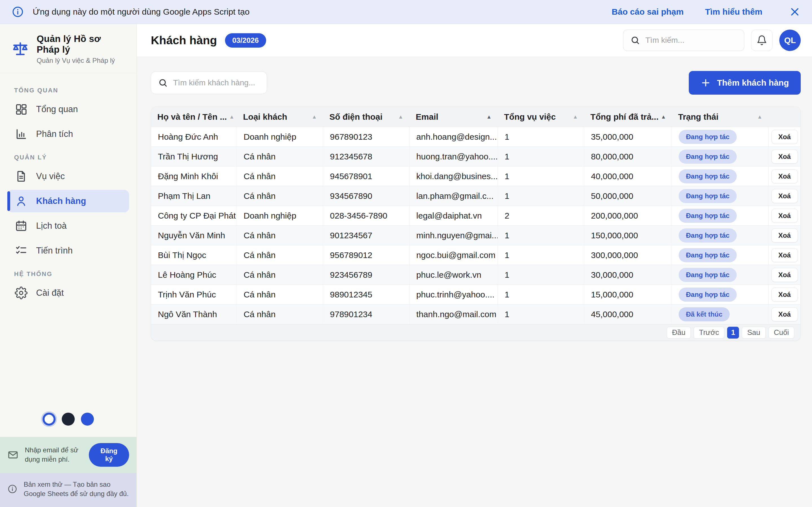 This screenshot has height=507, width=812. Describe the element at coordinates (12, 489) in the screenshot. I see `info-circle-icon` at that location.